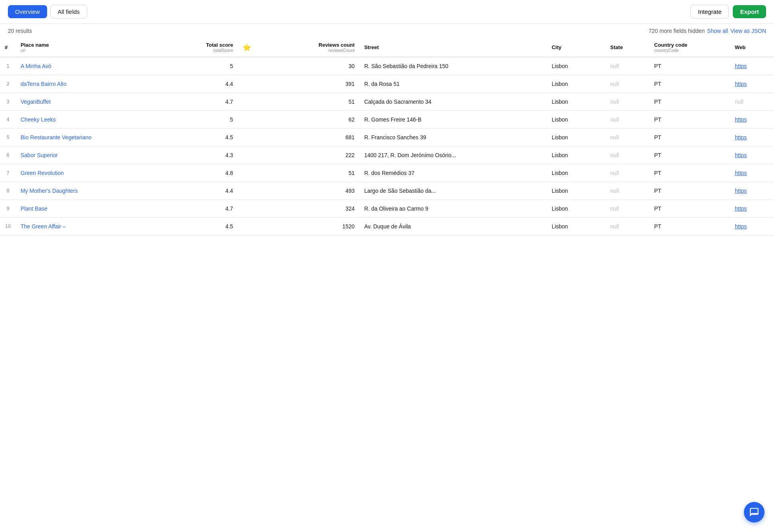  Describe the element at coordinates (315, 66) in the screenshot. I see `cell-reviews: 30` at that location.